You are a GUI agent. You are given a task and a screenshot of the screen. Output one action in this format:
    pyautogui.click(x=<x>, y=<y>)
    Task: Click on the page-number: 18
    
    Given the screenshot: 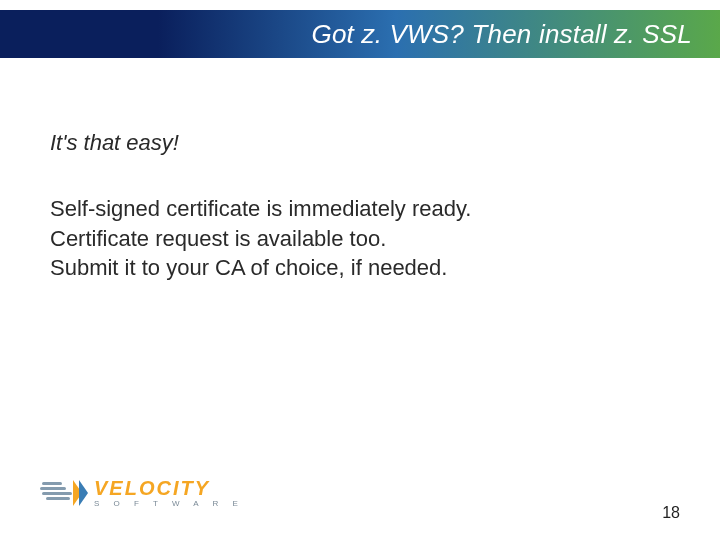 What is the action you would take?
    pyautogui.click(x=671, y=513)
    